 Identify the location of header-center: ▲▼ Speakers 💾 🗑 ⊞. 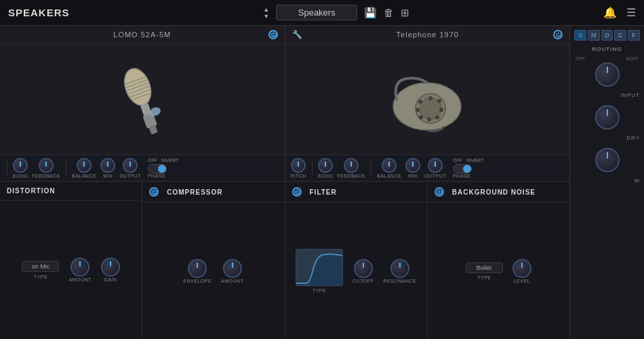
(336, 12).